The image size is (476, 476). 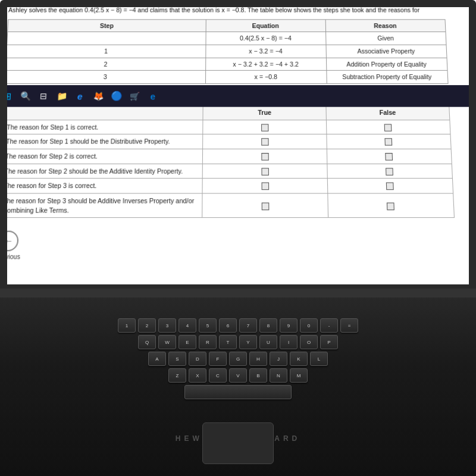 I want to click on step-header: Step, so click(x=107, y=25).